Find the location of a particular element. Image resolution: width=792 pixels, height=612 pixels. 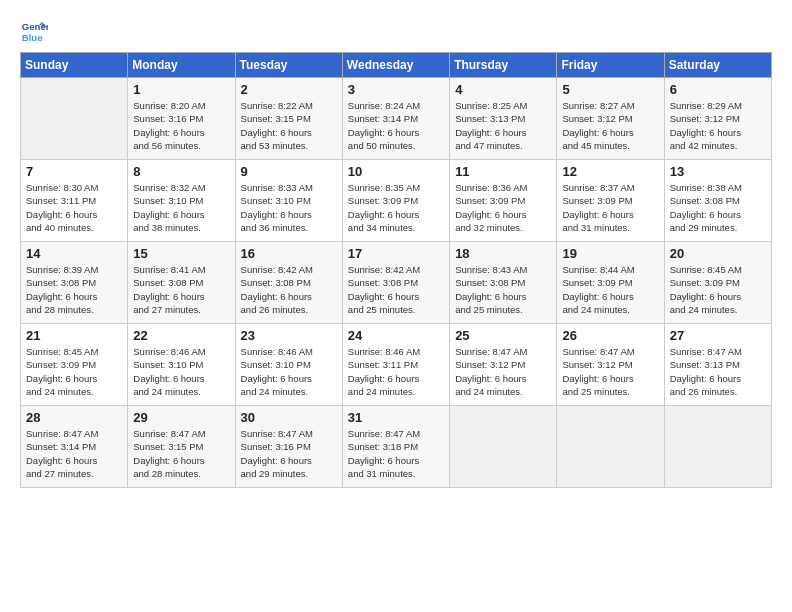

weekday-header-friday: Friday is located at coordinates (610, 66).